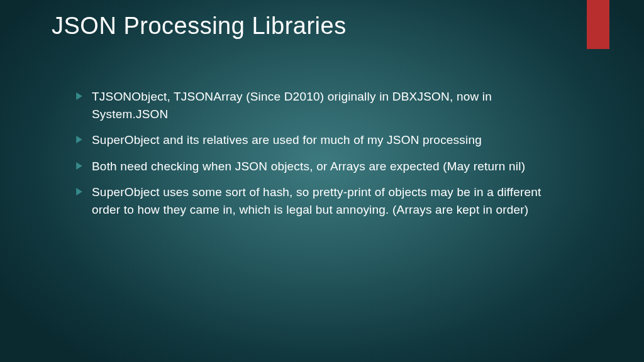  Describe the element at coordinates (322, 167) in the screenshot. I see `list-item: Both need checking when JSON objects, or…` at that location.